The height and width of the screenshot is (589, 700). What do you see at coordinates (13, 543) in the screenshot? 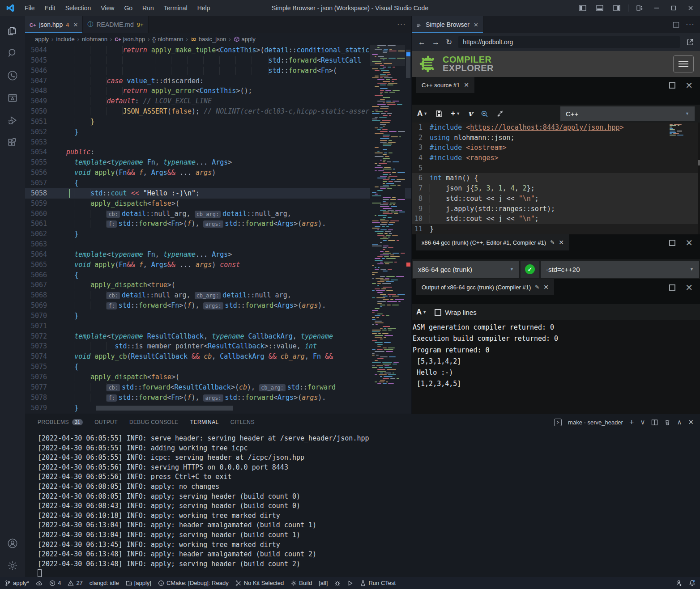
I see `activitybar-account-icon` at bounding box center [13, 543].